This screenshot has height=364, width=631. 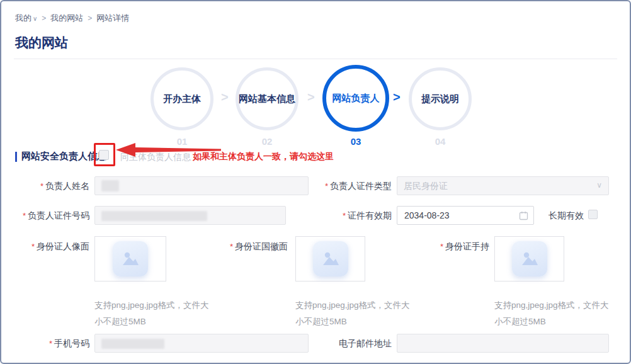 I want to click on page-title: 我的网站, so click(x=42, y=43).